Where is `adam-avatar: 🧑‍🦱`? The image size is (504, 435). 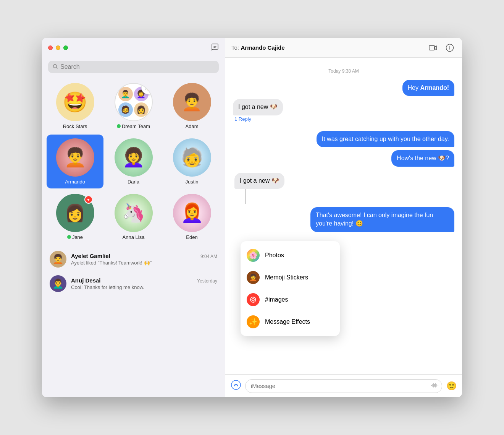
adam-avatar: 🧑‍🦱 is located at coordinates (192, 102).